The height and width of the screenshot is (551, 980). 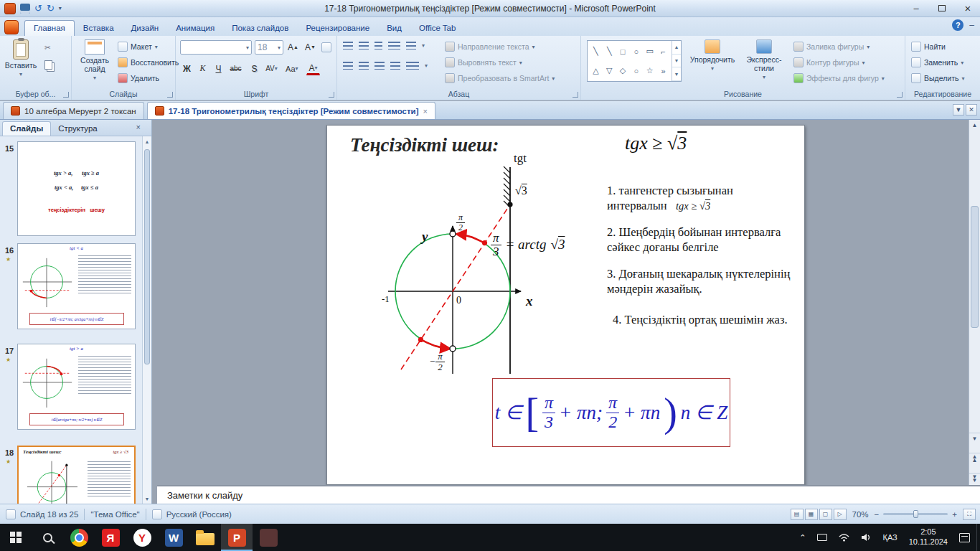 I want to click on panel-close-icon: ×, so click(x=138, y=127).